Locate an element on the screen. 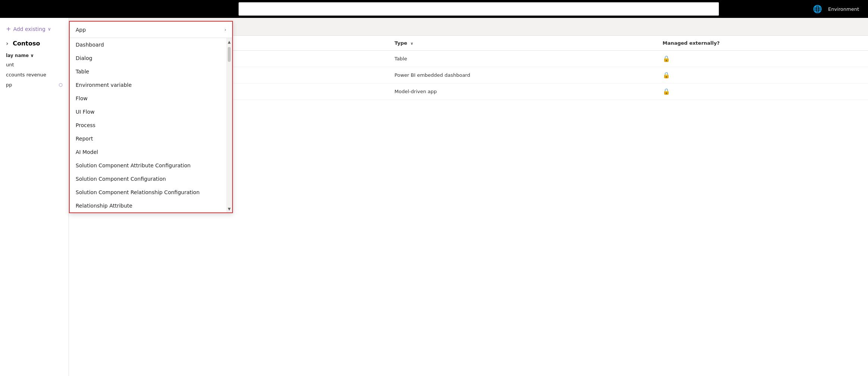 The image size is (868, 376). sidebar: + Add existing ∨ › Contoso lay name ∨ un… is located at coordinates (34, 197).